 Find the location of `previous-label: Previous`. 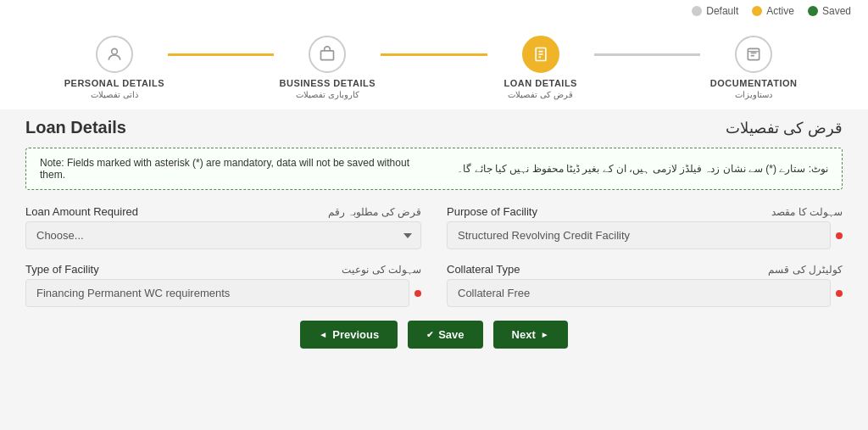

previous-label: Previous is located at coordinates (356, 334).